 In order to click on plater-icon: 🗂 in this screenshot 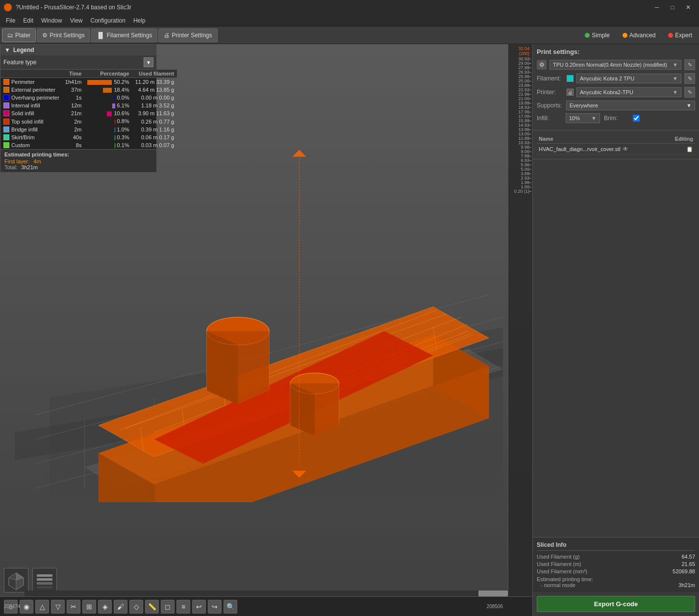, I will do `click(10, 35)`.